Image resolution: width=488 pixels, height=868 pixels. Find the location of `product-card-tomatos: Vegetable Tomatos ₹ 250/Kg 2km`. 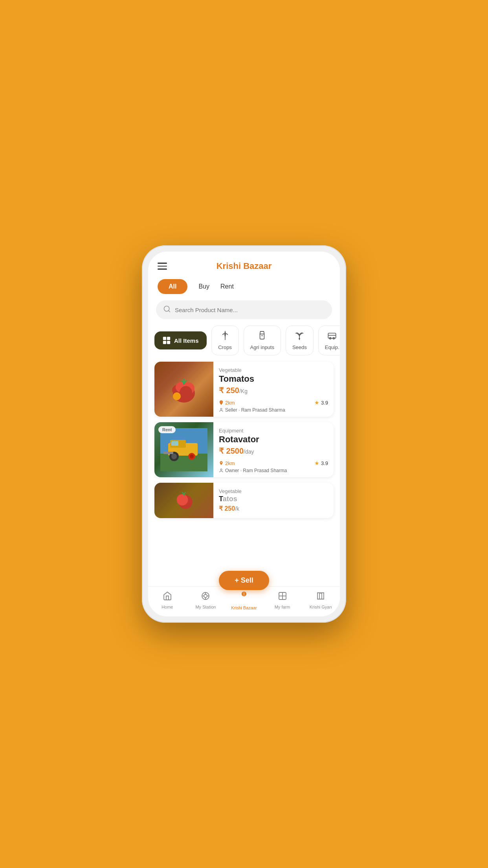

product-card-tomatos: Vegetable Tomatos ₹ 250/Kg 2km is located at coordinates (244, 389).